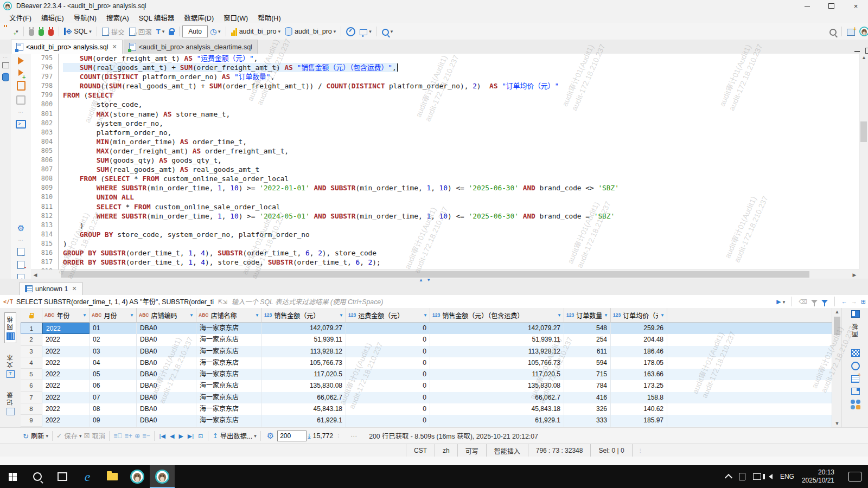 The width and height of the screenshot is (868, 488). I want to click on filter-panel-icon: ⊞, so click(864, 301).